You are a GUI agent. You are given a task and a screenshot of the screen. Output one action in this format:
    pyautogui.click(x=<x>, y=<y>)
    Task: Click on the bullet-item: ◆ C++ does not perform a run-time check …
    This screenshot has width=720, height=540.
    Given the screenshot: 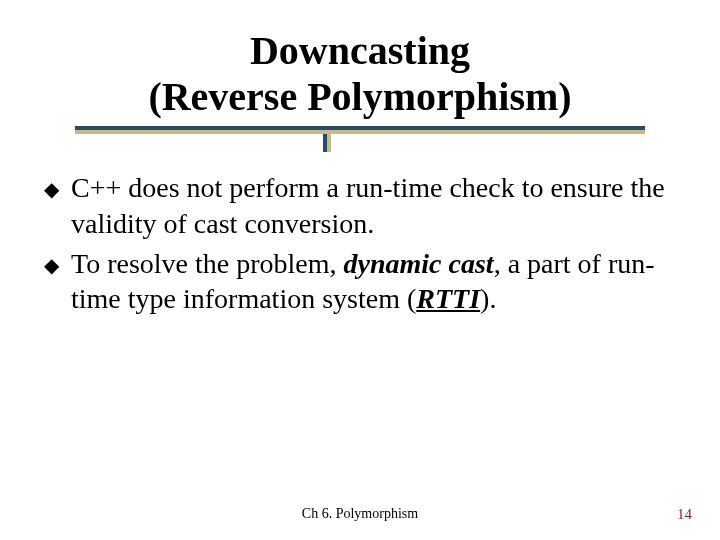 What is the action you would take?
    pyautogui.click(x=360, y=206)
    